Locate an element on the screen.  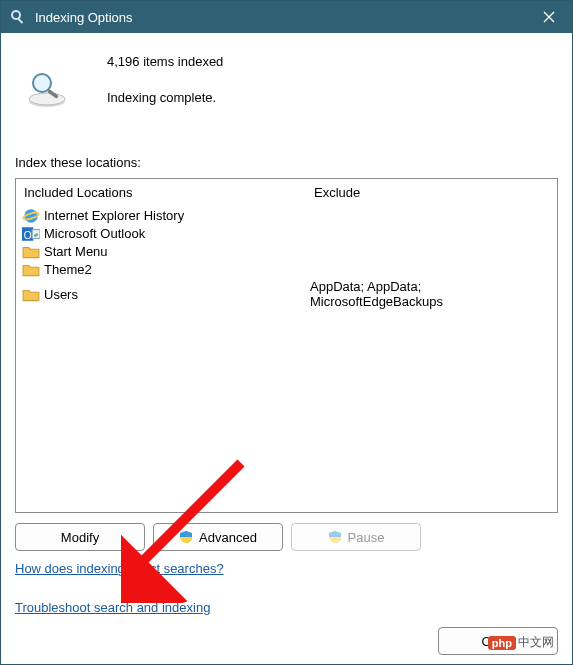
close-icon is located at coordinates (549, 17).